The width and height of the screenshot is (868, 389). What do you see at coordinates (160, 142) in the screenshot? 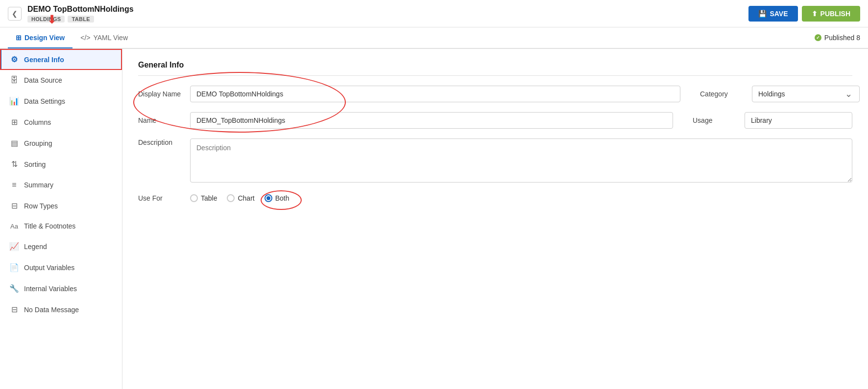
I see `description-label: Description` at bounding box center [160, 142].